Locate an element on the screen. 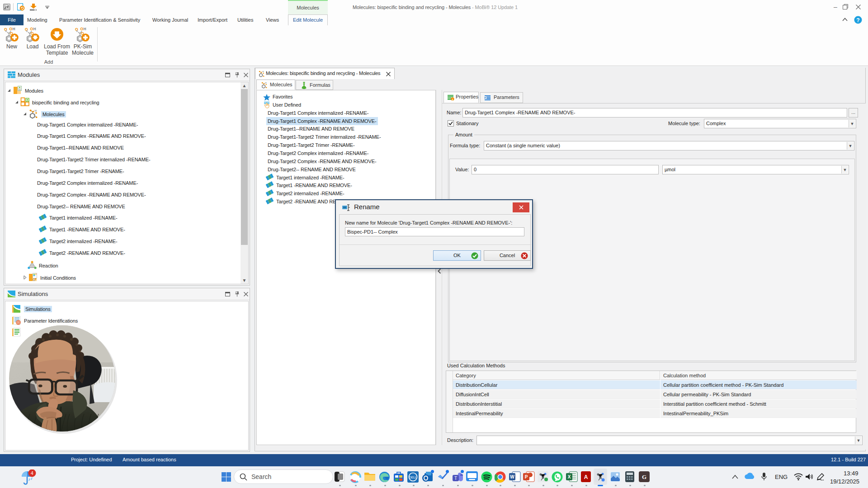 Image resolution: width=868 pixels, height=488 pixels. svg-text: i is located at coordinates (453, 99).